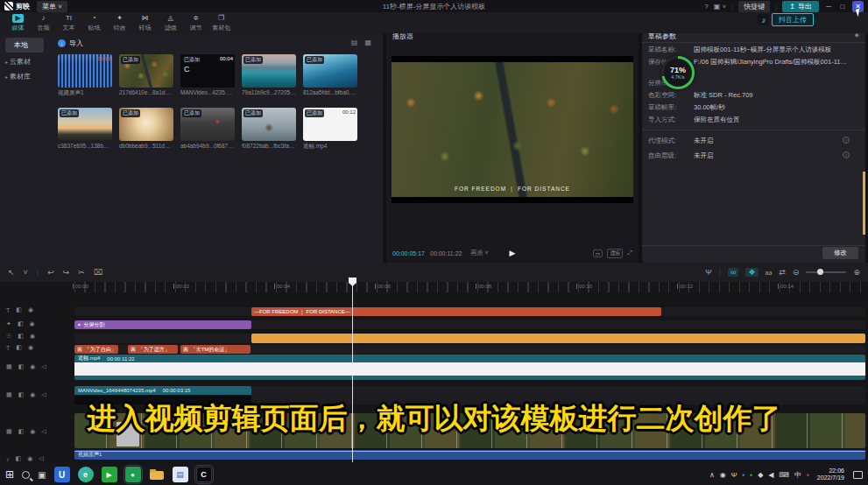 The image size is (868, 485). What do you see at coordinates (798, 474) in the screenshot?
I see `tray-ime-label: 中` at bounding box center [798, 474].